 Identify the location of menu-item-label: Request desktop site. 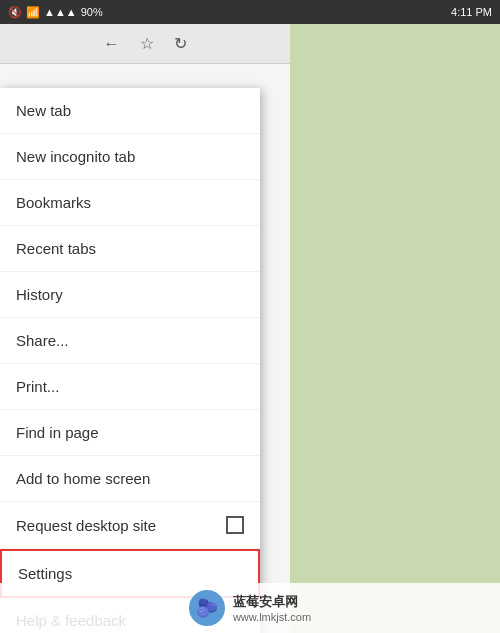
(86, 526).